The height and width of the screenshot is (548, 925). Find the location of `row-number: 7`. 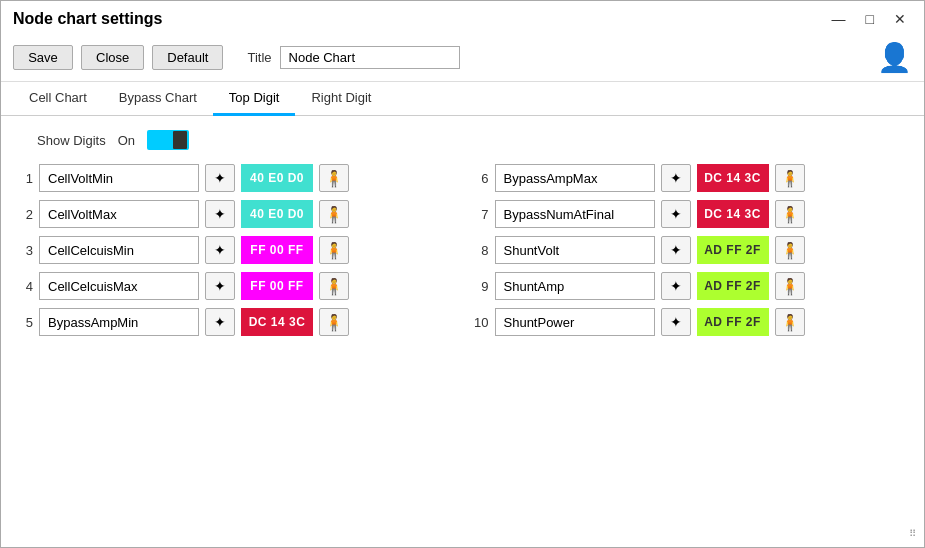

row-number: 7 is located at coordinates (481, 214).